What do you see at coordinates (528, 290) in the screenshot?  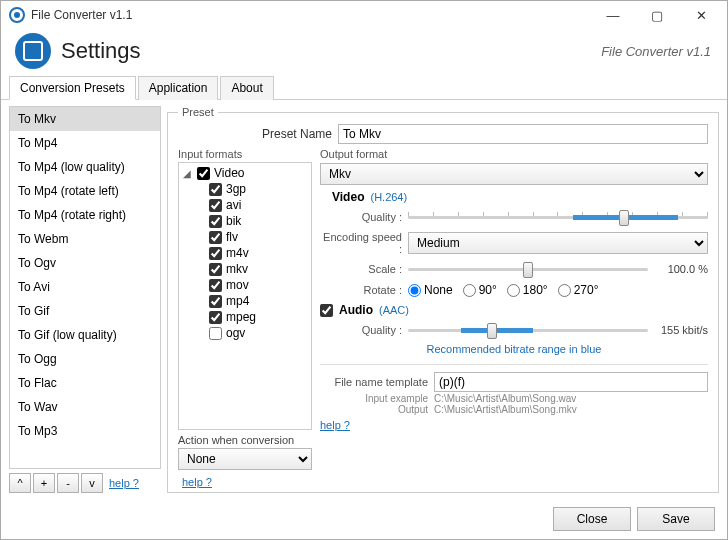 I see `rotate-180-radio: 180°` at bounding box center [528, 290].